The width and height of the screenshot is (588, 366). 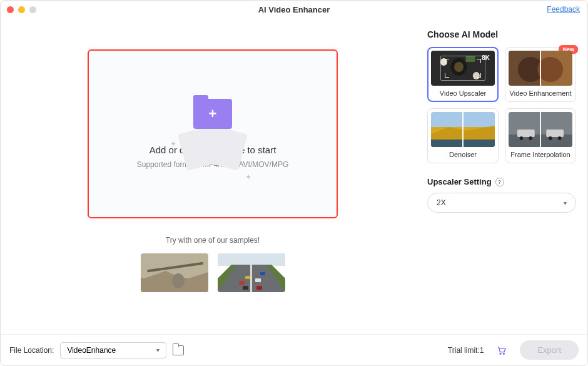 What do you see at coordinates (91, 350) in the screenshot?
I see `file-location-value: VideoEnhance` at bounding box center [91, 350].